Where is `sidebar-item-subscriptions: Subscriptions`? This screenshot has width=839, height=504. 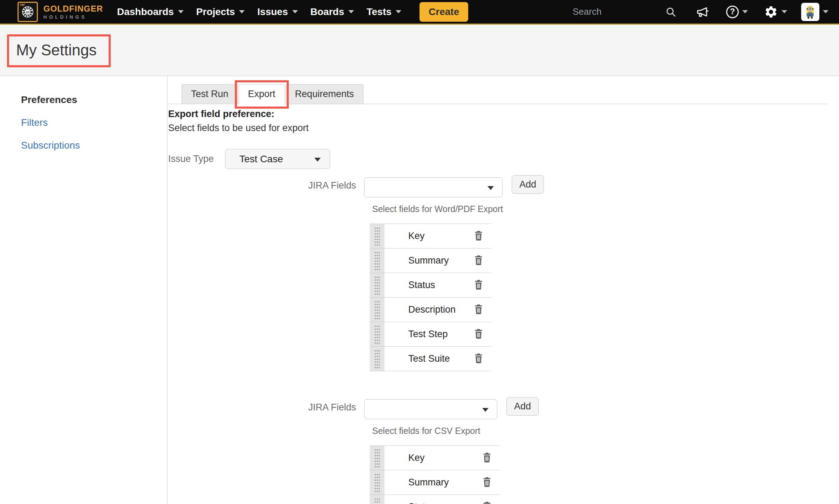 sidebar-item-subscriptions: Subscriptions is located at coordinates (94, 145).